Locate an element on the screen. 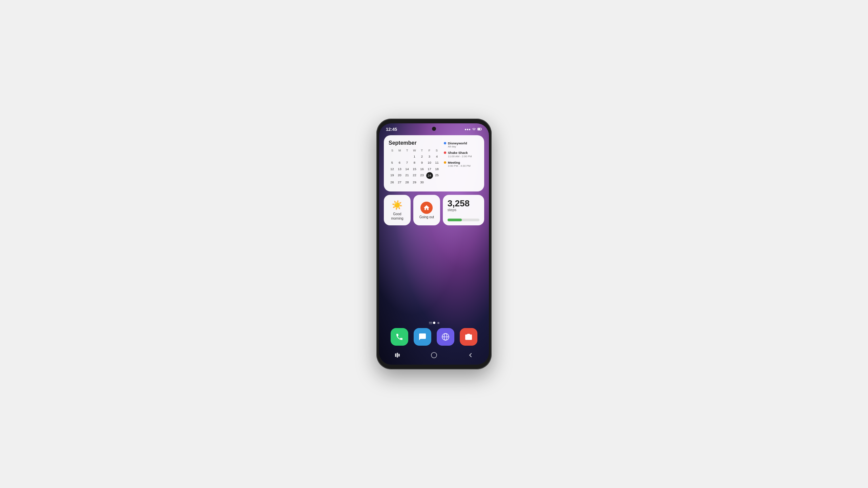  cal-day: 8 is located at coordinates (414, 163).